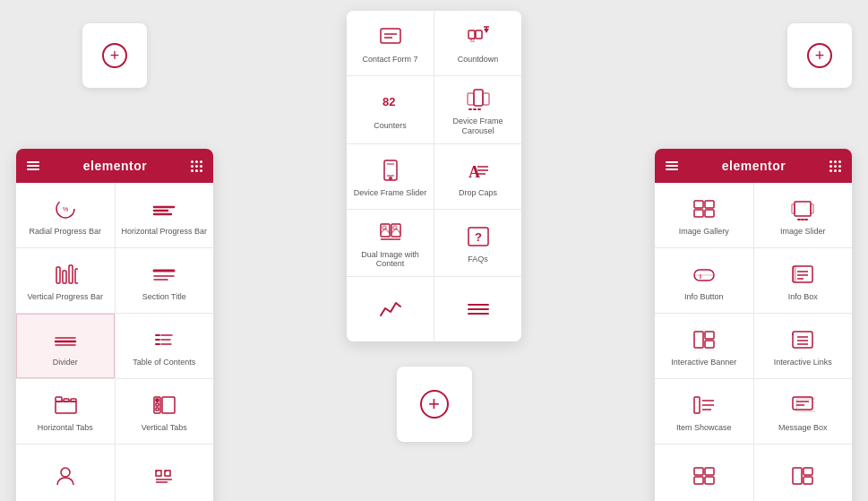  Describe the element at coordinates (164, 231) in the screenshot. I see `h-progress-label: Horizontal Progress Bar` at that location.